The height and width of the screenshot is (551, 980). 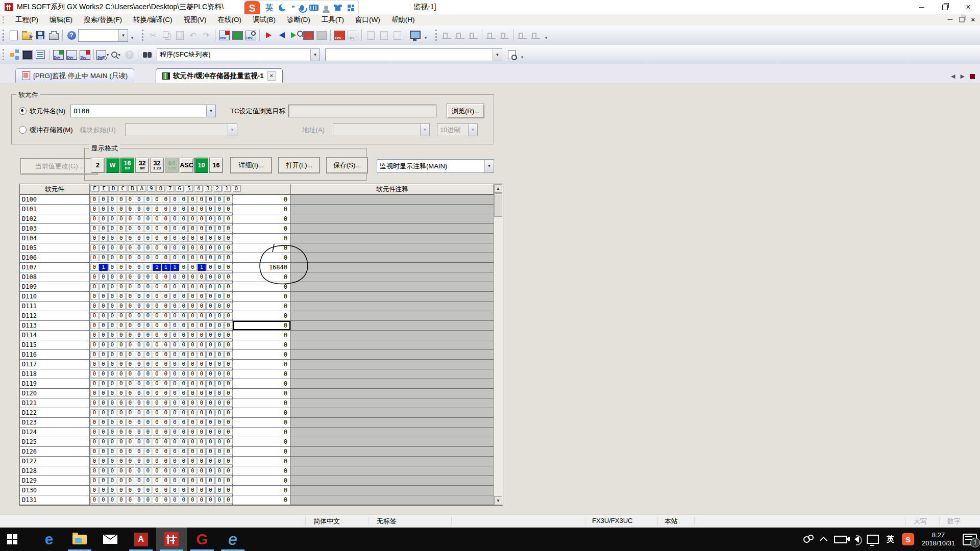 I want to click on monitor-mode-icon, so click(x=237, y=35).